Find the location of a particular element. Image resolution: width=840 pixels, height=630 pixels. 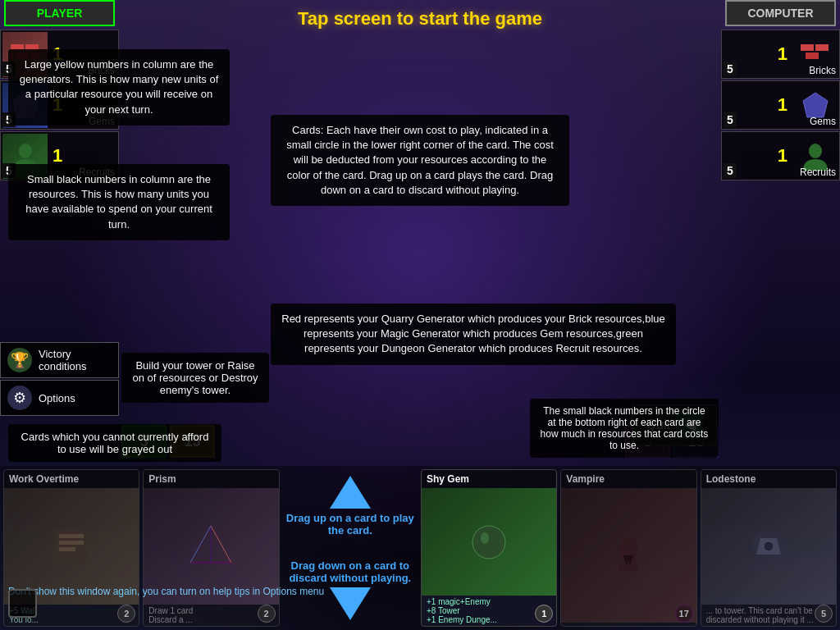

build-tooltip: Build your tower or Raise on of resource… is located at coordinates (195, 377).